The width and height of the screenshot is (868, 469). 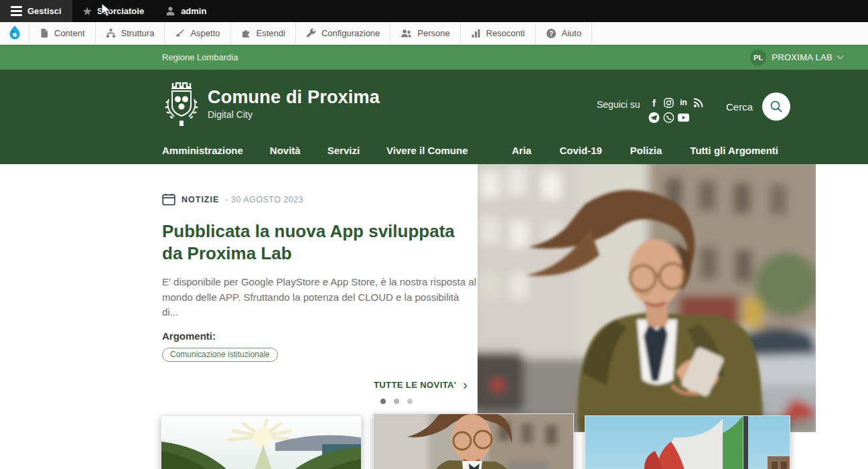 I want to click on site-branding: Comune di Proxima Digital City, so click(x=293, y=103).